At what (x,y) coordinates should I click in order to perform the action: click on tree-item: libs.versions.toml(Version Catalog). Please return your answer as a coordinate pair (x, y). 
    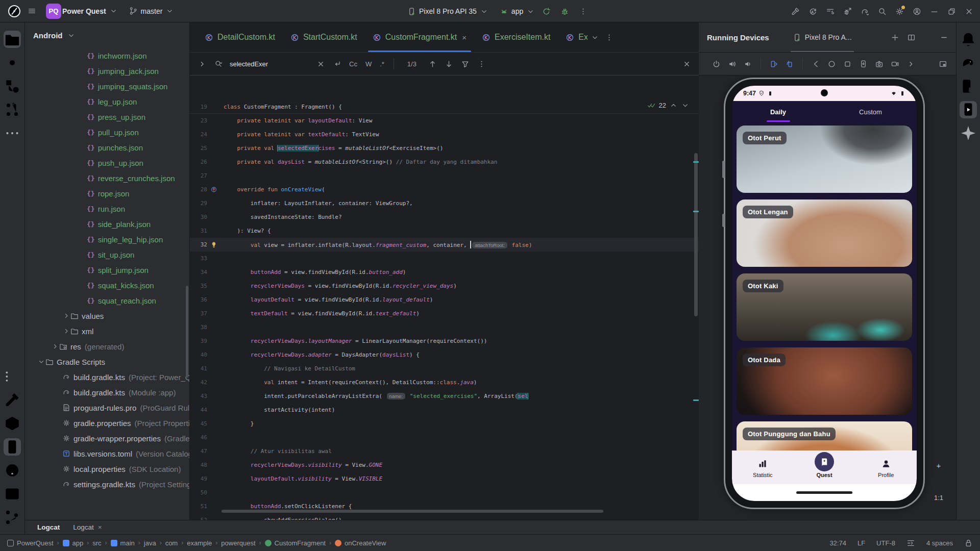
    Looking at the image, I should click on (107, 454).